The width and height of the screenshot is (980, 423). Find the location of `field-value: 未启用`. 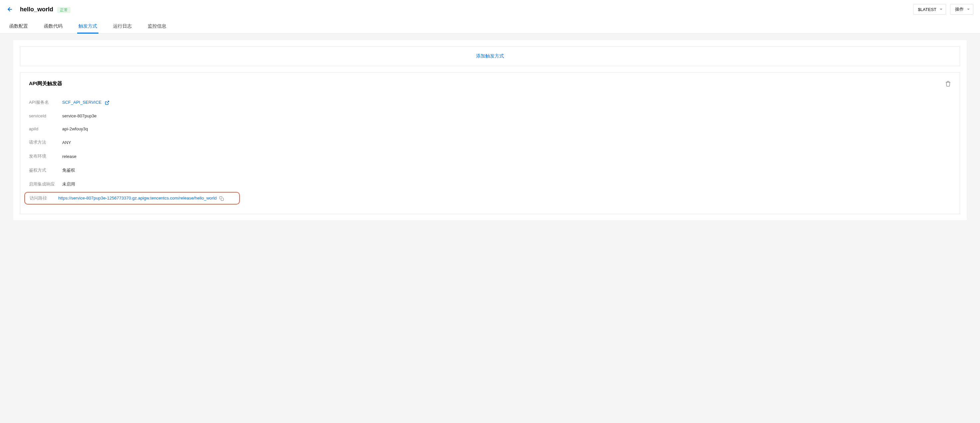

field-value: 未启用 is located at coordinates (69, 184).